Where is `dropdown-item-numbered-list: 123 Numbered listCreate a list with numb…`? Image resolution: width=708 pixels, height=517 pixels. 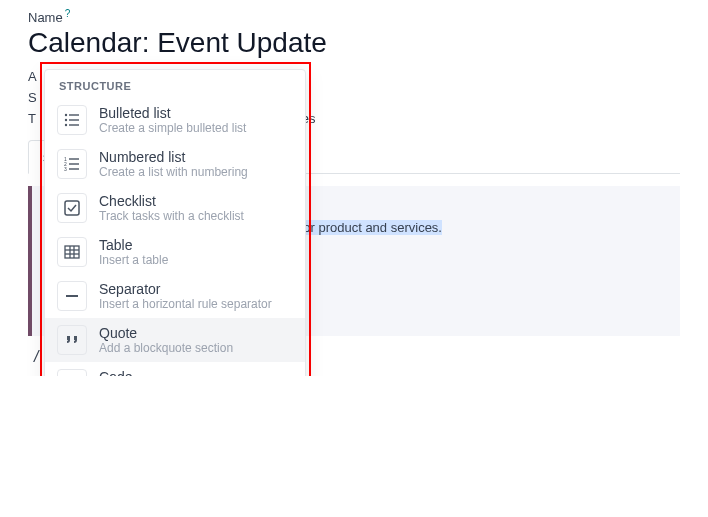
dropdown-item-numbered-list: 123 Numbered listCreate a list with numb… is located at coordinates (175, 164).